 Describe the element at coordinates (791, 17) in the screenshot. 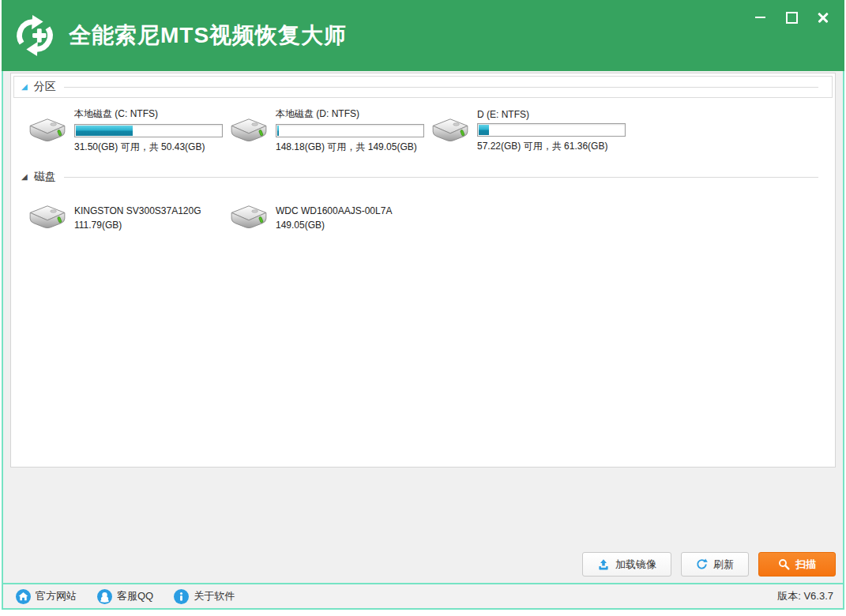

I see `window-controls` at that location.